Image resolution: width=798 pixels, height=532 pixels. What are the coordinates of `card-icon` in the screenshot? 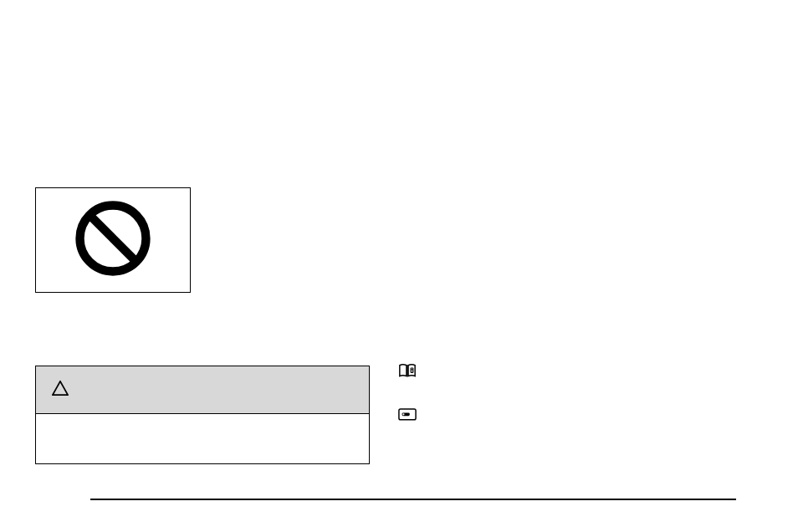 It's located at (407, 415).